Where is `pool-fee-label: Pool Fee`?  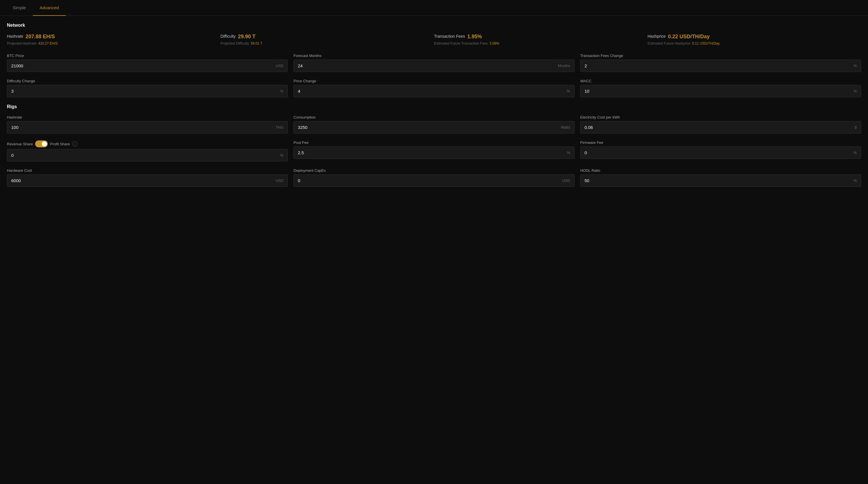
pool-fee-label: Pool Fee is located at coordinates (434, 143).